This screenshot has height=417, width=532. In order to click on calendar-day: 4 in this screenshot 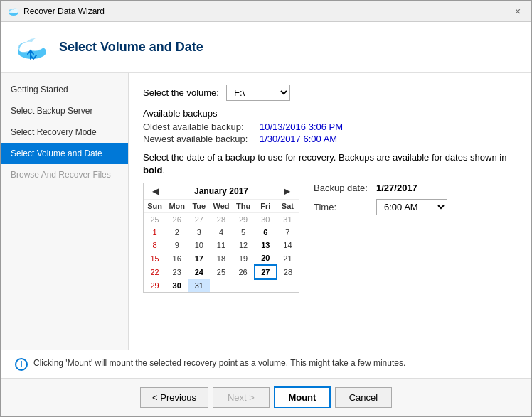, I will do `click(220, 232)`.